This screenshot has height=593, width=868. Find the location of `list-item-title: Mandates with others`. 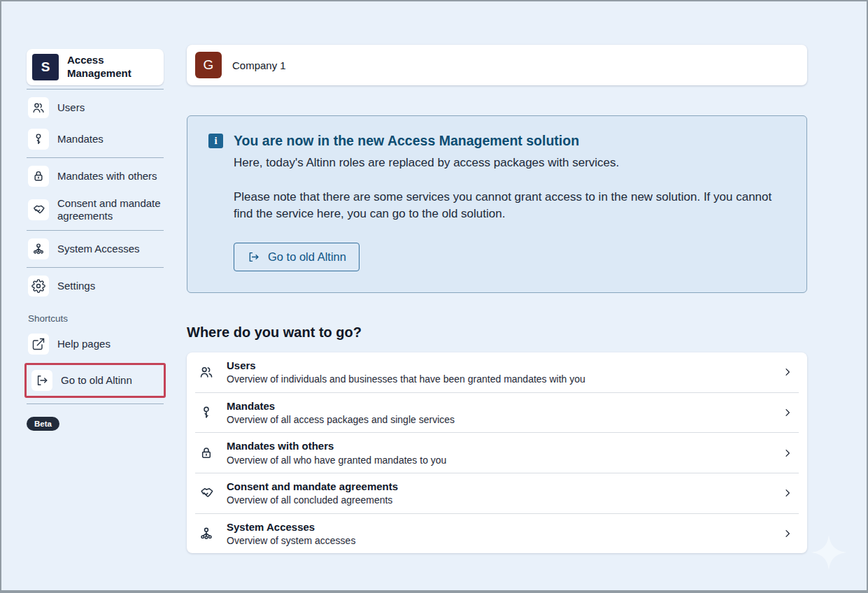

list-item-title: Mandates with others is located at coordinates (498, 446).